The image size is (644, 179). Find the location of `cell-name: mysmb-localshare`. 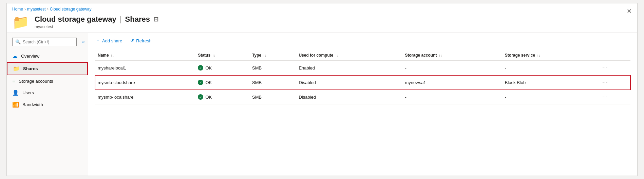

cell-name: mysmb-localshare is located at coordinates (145, 97).